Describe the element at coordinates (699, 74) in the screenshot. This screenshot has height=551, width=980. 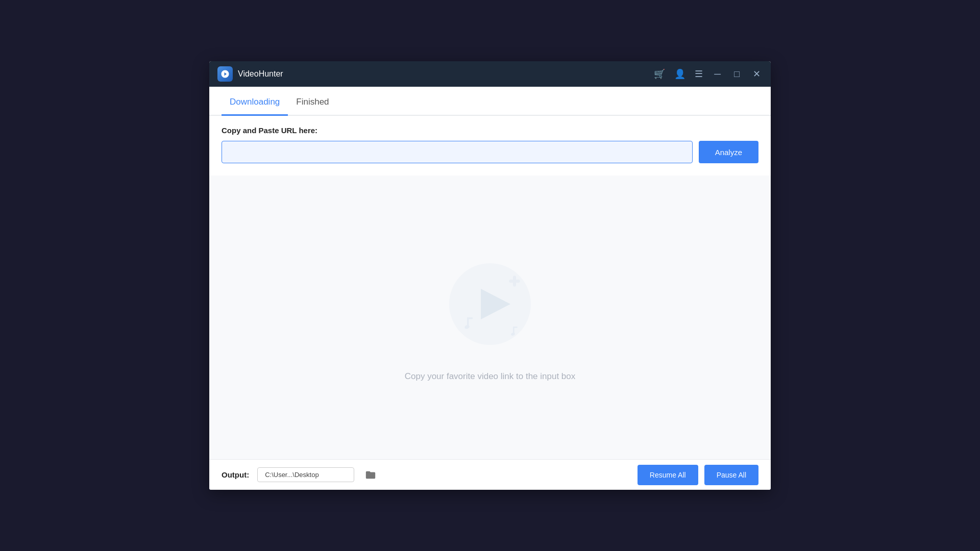
I see `menu-icon: ☰` at that location.